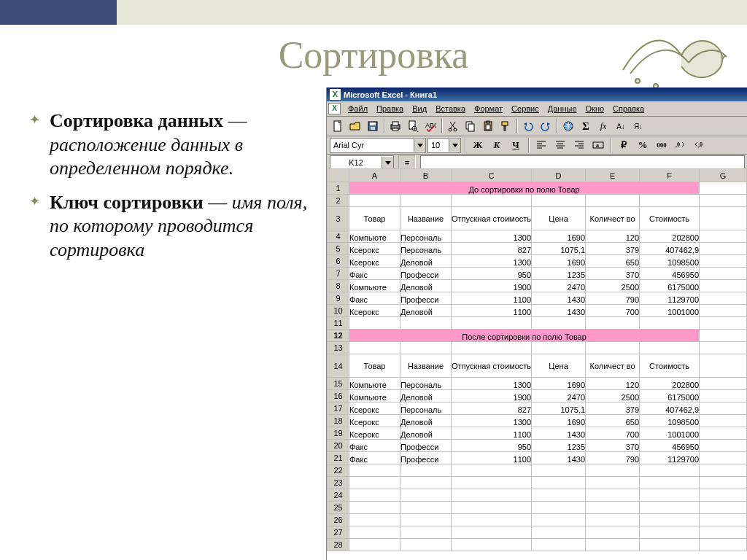 The width and height of the screenshot is (747, 560). I want to click on cell: 1075,1, so click(559, 408).